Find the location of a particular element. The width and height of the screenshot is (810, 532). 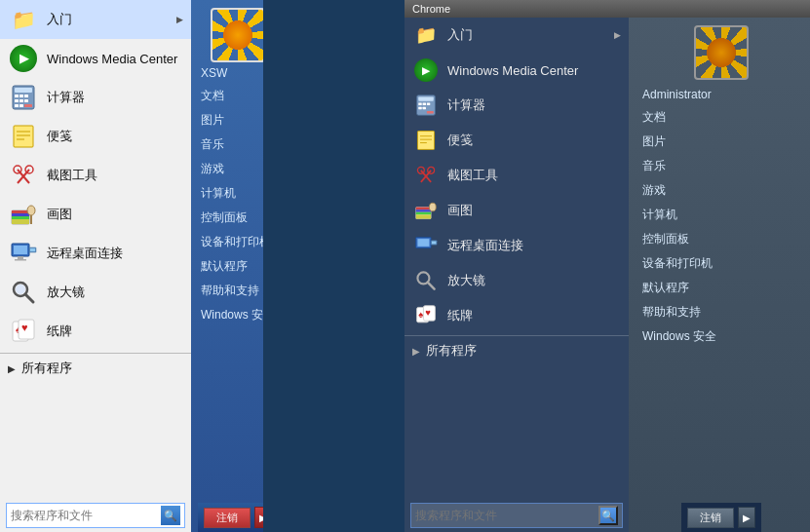

right-app-item-rumen: 📁 入门 is located at coordinates (517, 35).